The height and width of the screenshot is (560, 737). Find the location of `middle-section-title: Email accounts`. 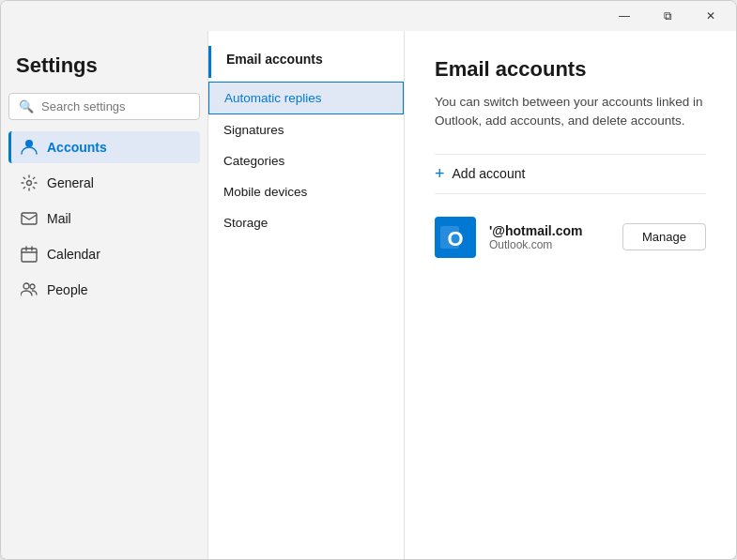

middle-section-title: Email accounts is located at coordinates (306, 62).